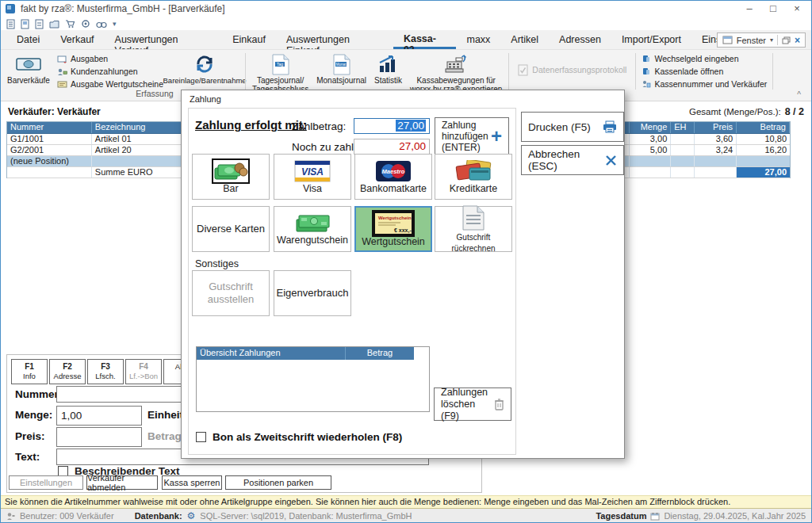  What do you see at coordinates (122, 483) in the screenshot?
I see `verkaeufer-abmelden-button: Verkäufer abmelden` at bounding box center [122, 483].